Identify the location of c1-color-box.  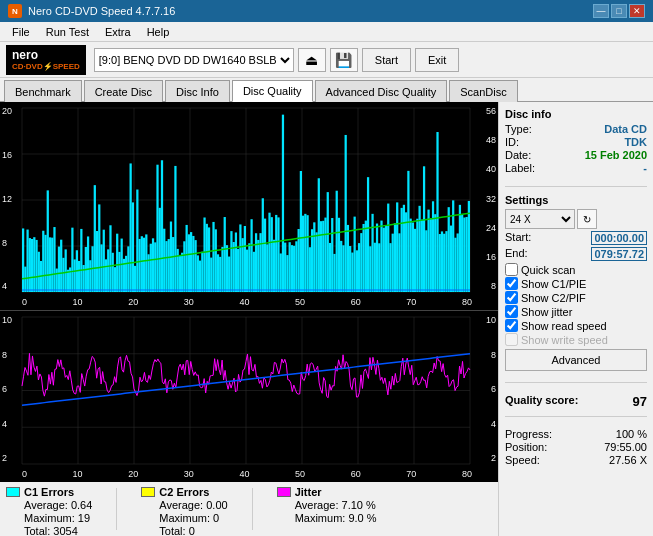
(13, 492).